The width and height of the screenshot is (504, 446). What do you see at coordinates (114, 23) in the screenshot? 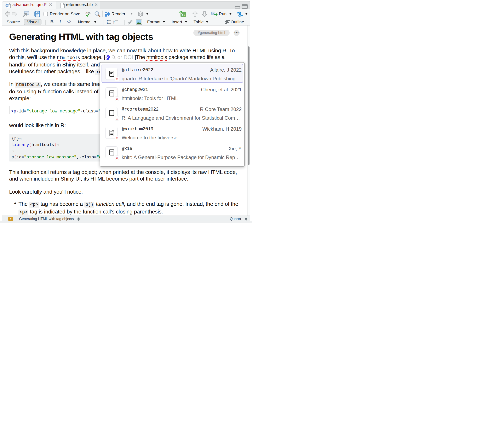
I see `svg-text: 2` at bounding box center [114, 23].